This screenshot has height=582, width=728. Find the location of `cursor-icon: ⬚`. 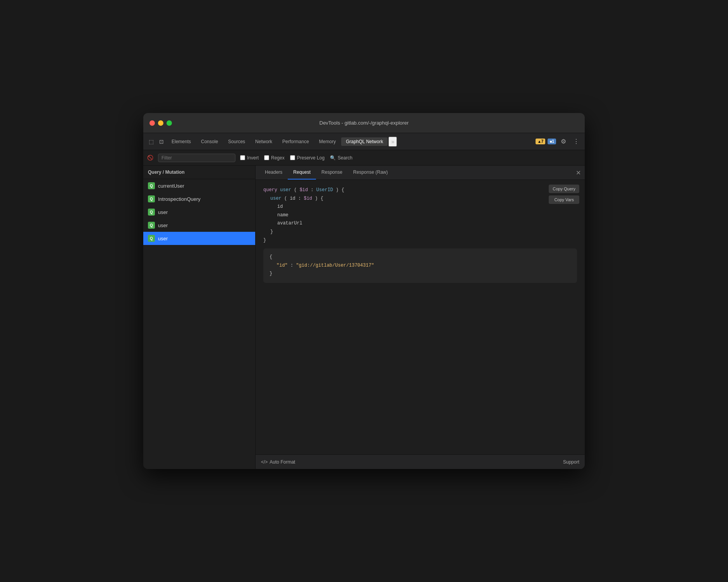

cursor-icon: ⬚ is located at coordinates (151, 142).